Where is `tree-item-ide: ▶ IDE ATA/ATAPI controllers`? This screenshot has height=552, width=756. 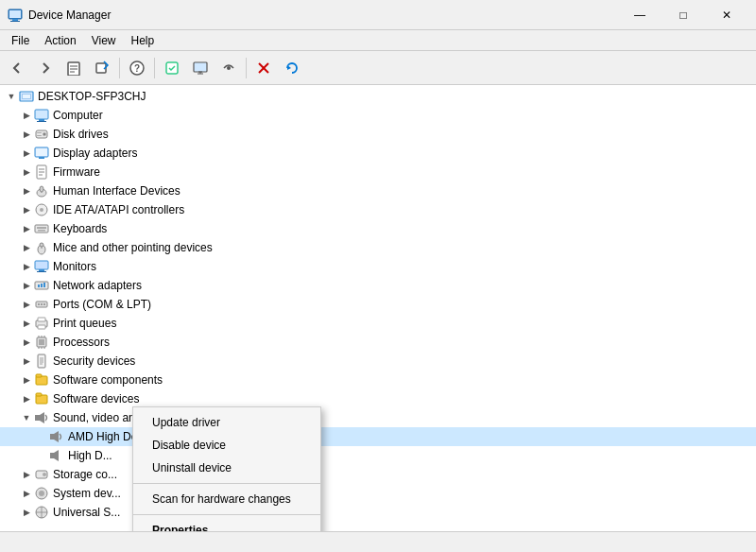
tree-item-ide: ▶ IDE ATA/ATAPI controllers is located at coordinates (378, 210).